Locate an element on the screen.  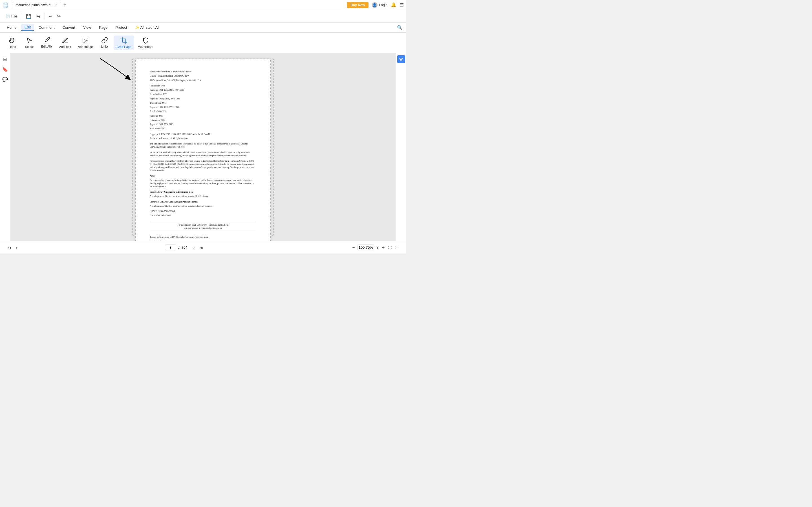
edit-all-icon is located at coordinates (47, 40).